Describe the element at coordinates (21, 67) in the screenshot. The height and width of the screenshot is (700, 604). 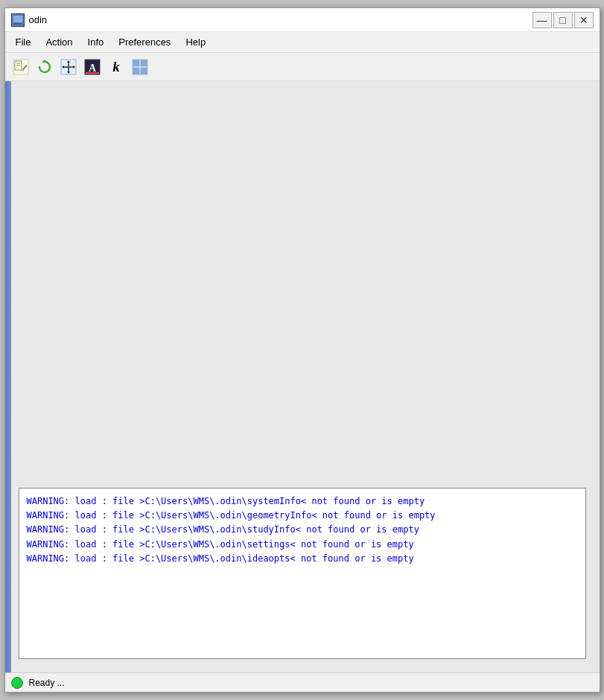
I see `toolbar-edit-button` at that location.